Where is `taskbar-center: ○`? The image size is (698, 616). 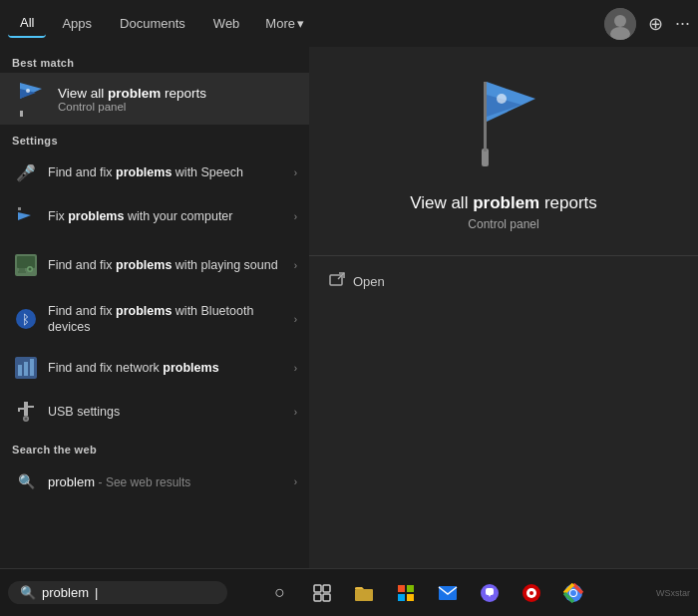
taskbar-center: ○ is located at coordinates (427, 593).